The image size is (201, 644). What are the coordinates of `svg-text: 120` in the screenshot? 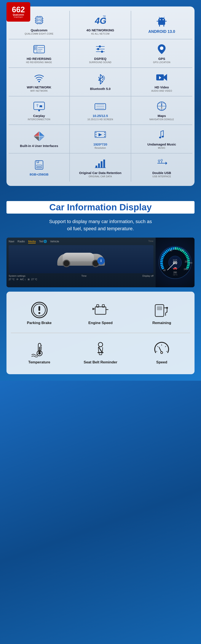 It's located at (175, 249).